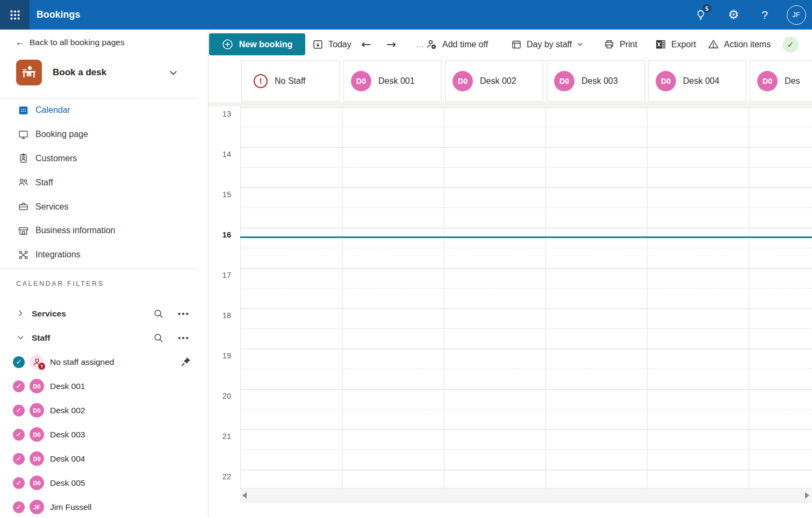 The image size is (812, 518). What do you see at coordinates (457, 44) in the screenshot?
I see `add-time-off-button: Add time off` at bounding box center [457, 44].